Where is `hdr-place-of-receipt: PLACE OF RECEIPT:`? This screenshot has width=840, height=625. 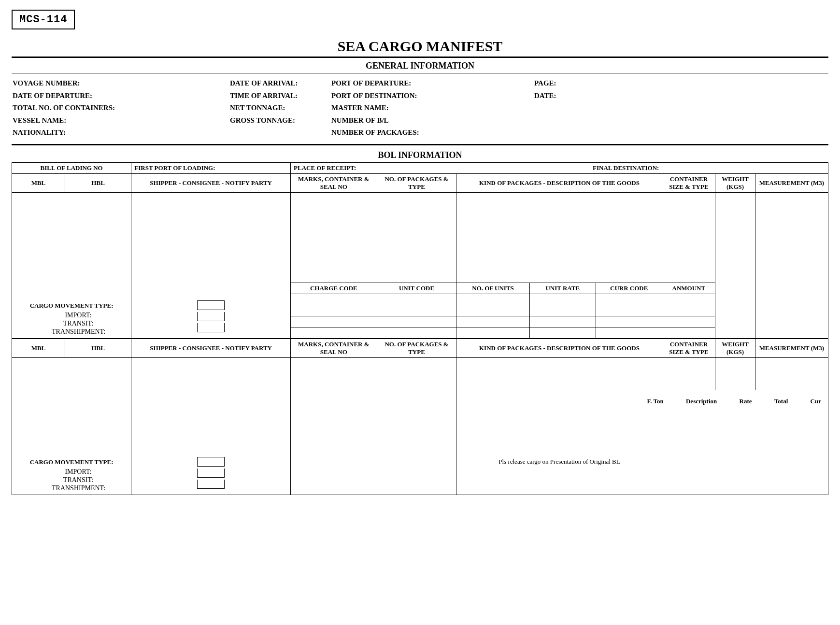
hdr-place-of-receipt: PLACE OF RECEIPT: is located at coordinates (325, 168).